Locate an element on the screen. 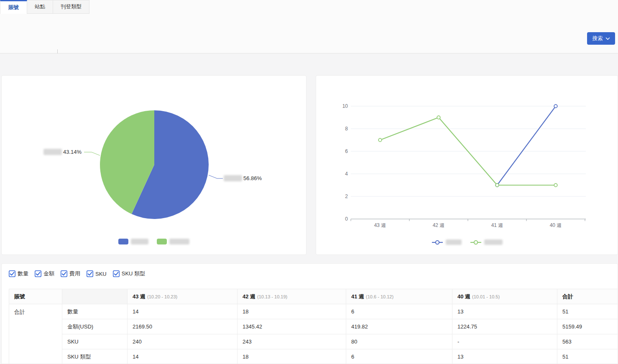 This screenshot has height=364, width=618. table-row: 金額(USD) 2169.50 1345.42 419.82 1224.75 5… is located at coordinates (314, 327).